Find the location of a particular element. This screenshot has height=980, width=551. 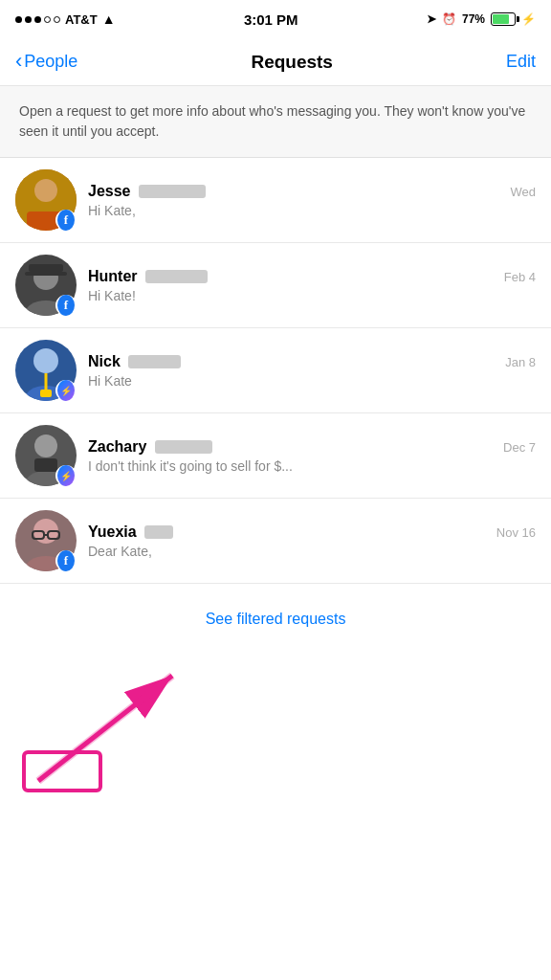

nav-bar: ‹ People Requests Edit is located at coordinates (276, 62).